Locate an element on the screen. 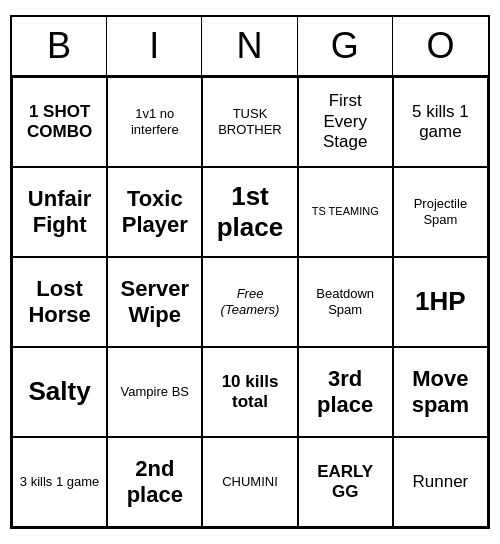  cell-text: First Every Stage is located at coordinates (346, 122).